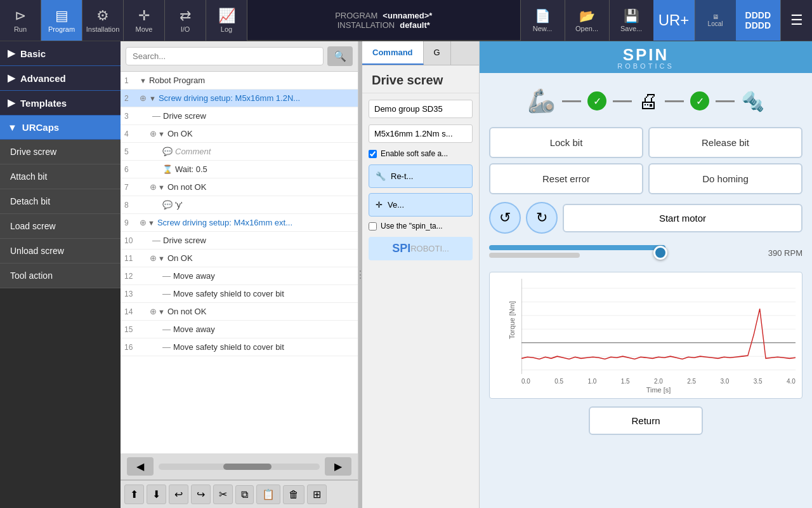  What do you see at coordinates (30, 201) in the screenshot?
I see `detach-bit-label: Detach bit` at bounding box center [30, 201].